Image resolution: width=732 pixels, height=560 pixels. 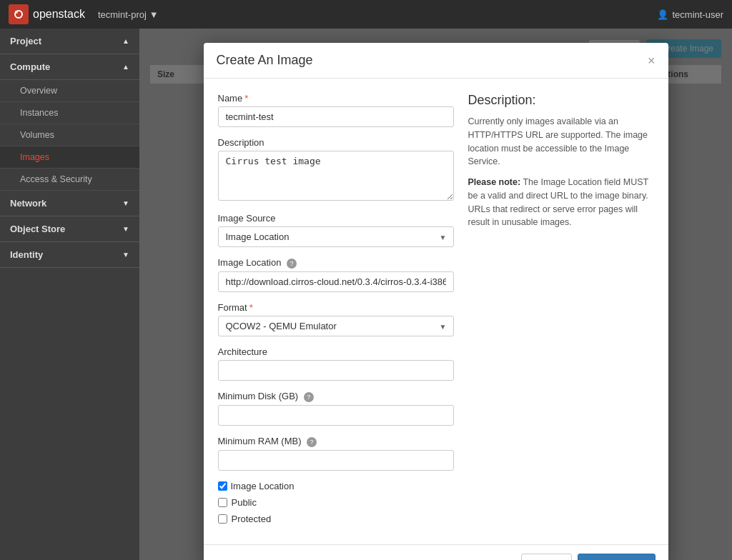 I want to click on name-input, so click(x=336, y=117).